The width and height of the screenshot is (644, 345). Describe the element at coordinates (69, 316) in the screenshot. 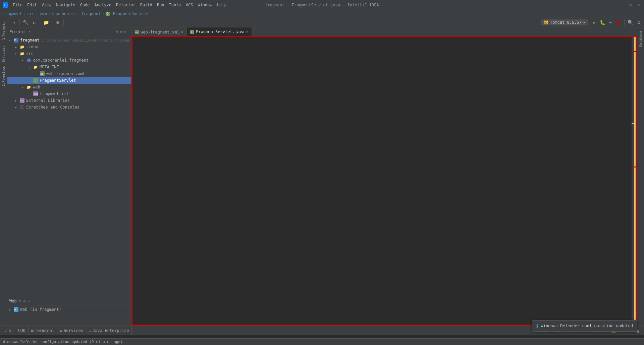

I see `web-tree: ▶ W Web (in fragment)` at that location.